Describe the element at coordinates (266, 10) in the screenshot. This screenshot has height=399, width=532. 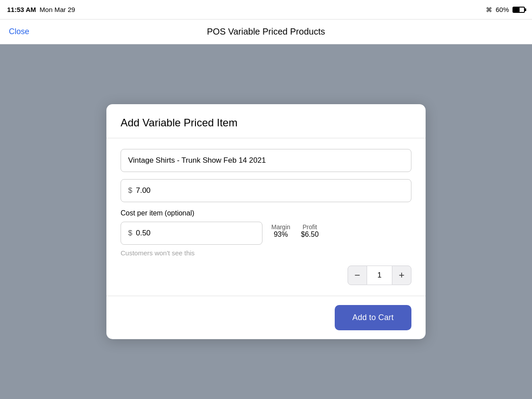
I see `status-bar: 11:53 AM Mon Mar 29 ⌘ 60%` at that location.